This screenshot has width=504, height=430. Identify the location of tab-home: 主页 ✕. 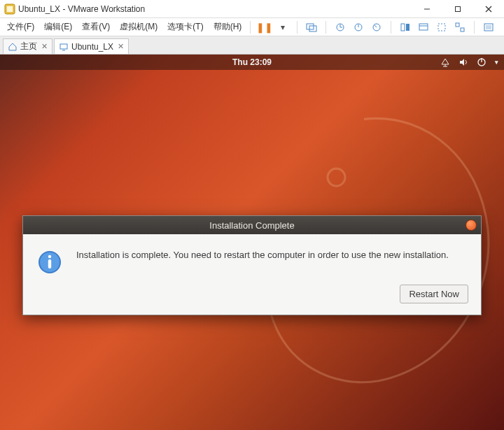
(28, 46).